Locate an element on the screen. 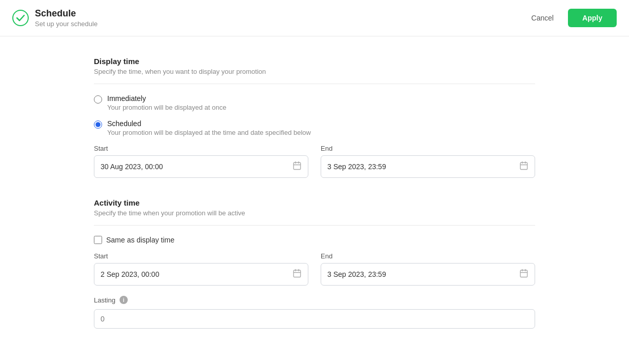 This screenshot has height=364, width=629. radio-immediately-option: Immediately Your promotion will be displ… is located at coordinates (314, 103).